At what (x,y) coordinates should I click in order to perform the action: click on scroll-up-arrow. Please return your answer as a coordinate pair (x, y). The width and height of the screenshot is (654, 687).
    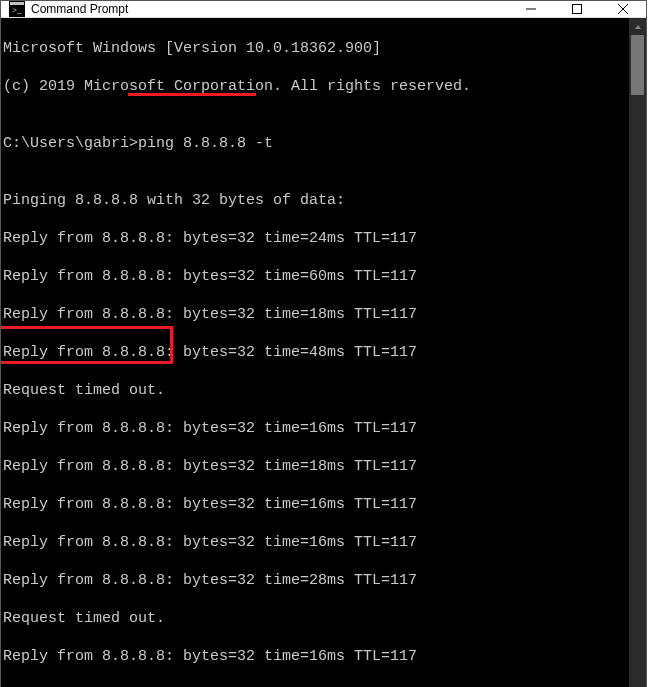
    Looking at the image, I should click on (638, 26).